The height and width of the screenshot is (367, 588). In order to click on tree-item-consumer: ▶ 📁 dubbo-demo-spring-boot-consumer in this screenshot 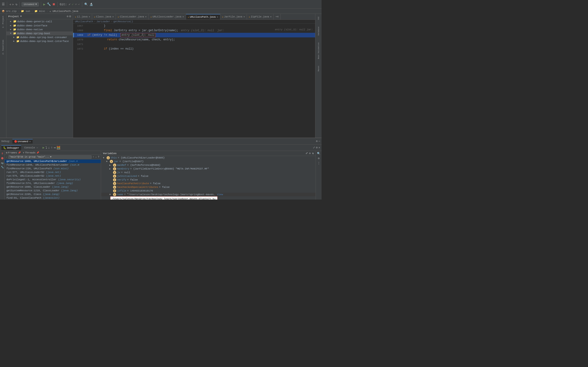, I will do `click(40, 37)`.